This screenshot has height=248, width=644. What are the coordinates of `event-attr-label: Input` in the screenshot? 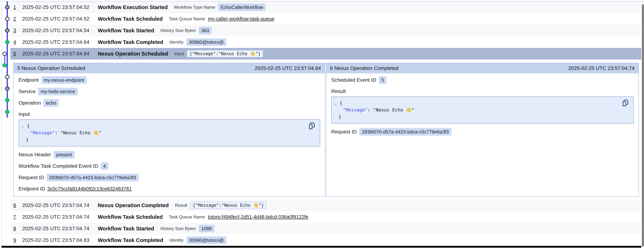 It's located at (179, 54).